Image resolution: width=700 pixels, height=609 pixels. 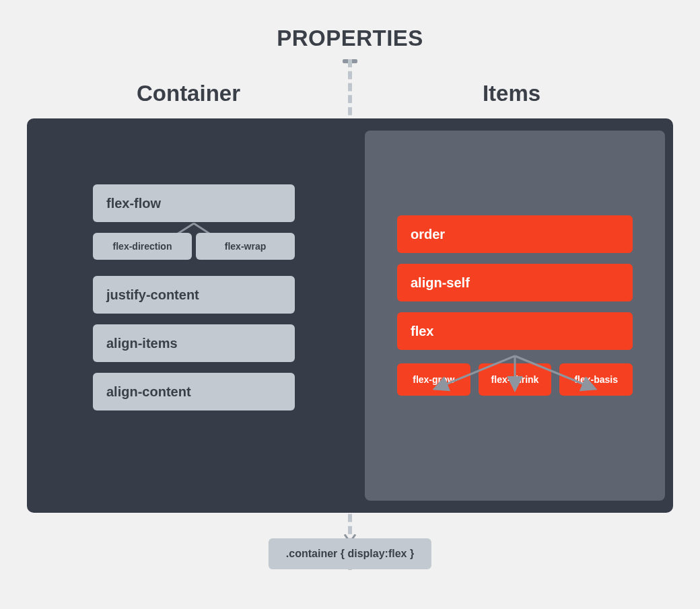 I want to click on prop-flex-basis: flex-basis, so click(x=596, y=380).